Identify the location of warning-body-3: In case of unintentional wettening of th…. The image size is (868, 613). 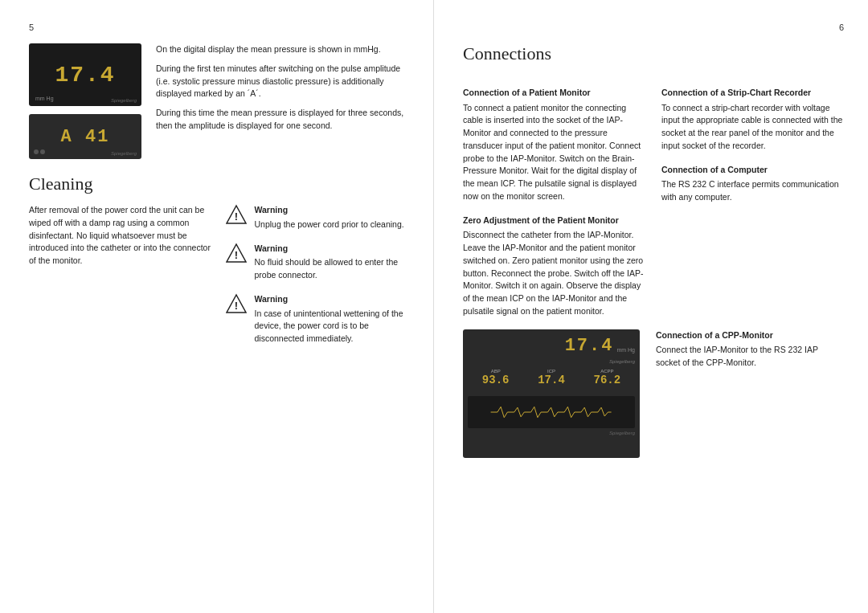
(330, 326).